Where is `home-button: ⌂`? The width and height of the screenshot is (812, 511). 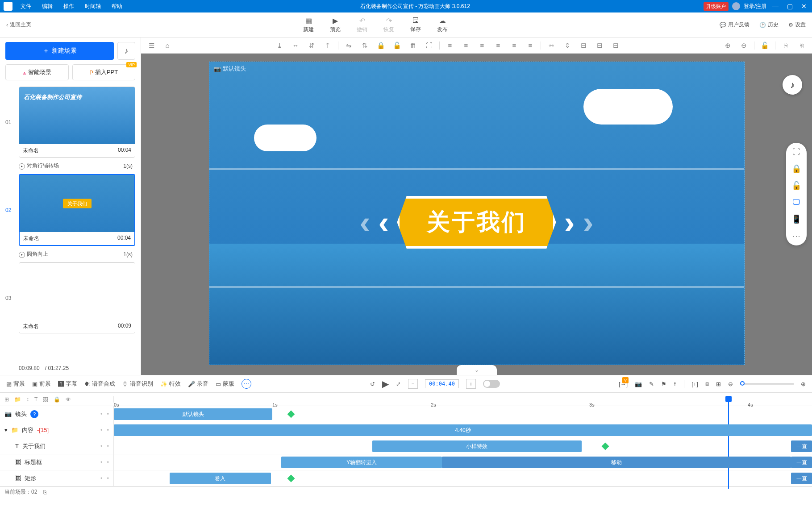
home-button: ⌂ is located at coordinates (167, 46).